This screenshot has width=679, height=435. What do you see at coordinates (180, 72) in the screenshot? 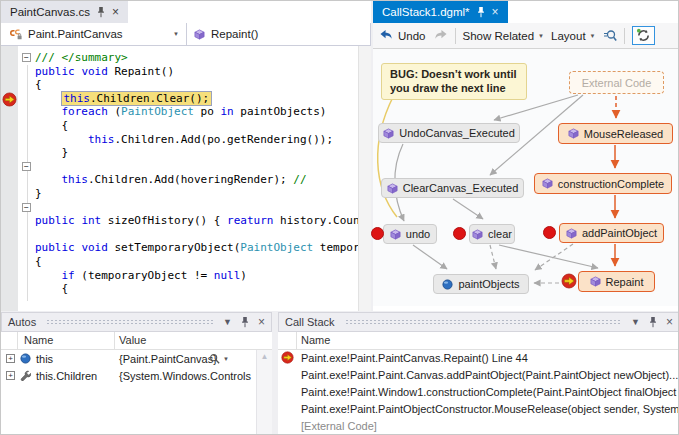
I see `code-line: public void Repaint()` at bounding box center [180, 72].